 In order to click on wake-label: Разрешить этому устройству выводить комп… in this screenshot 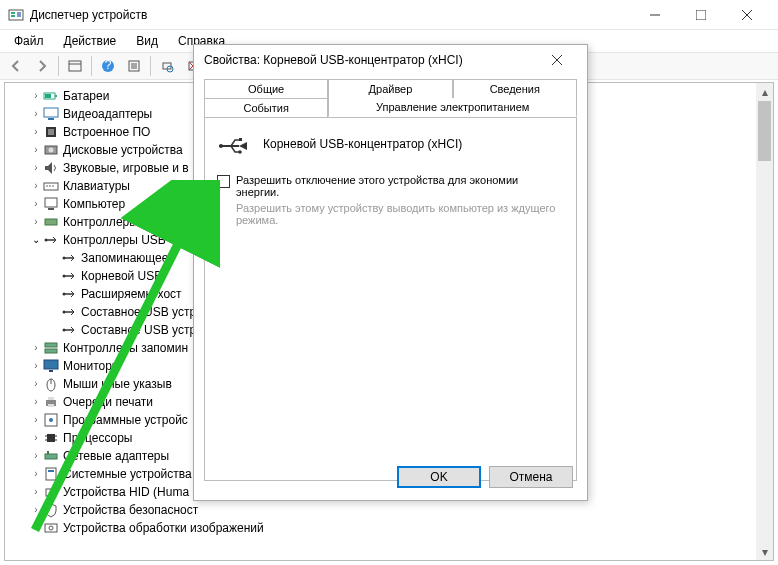, I will do `click(400, 214)`.